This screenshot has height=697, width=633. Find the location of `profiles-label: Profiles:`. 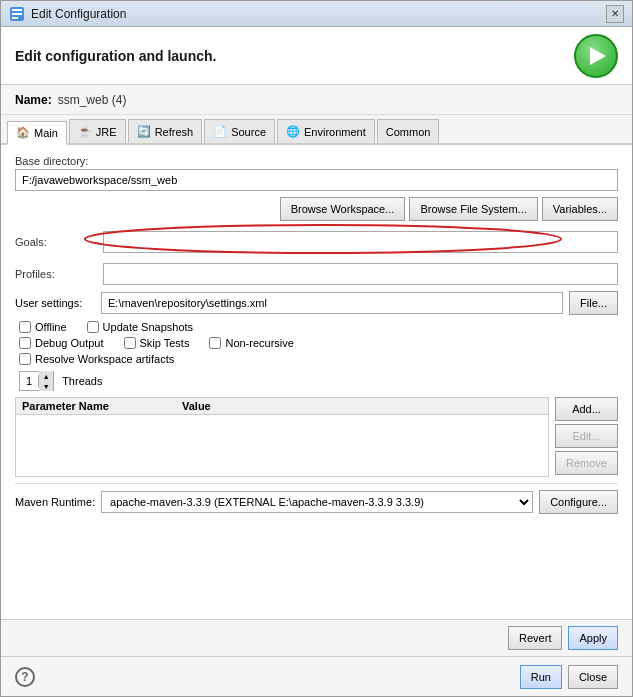

profiles-label: Profiles: is located at coordinates (55, 274).